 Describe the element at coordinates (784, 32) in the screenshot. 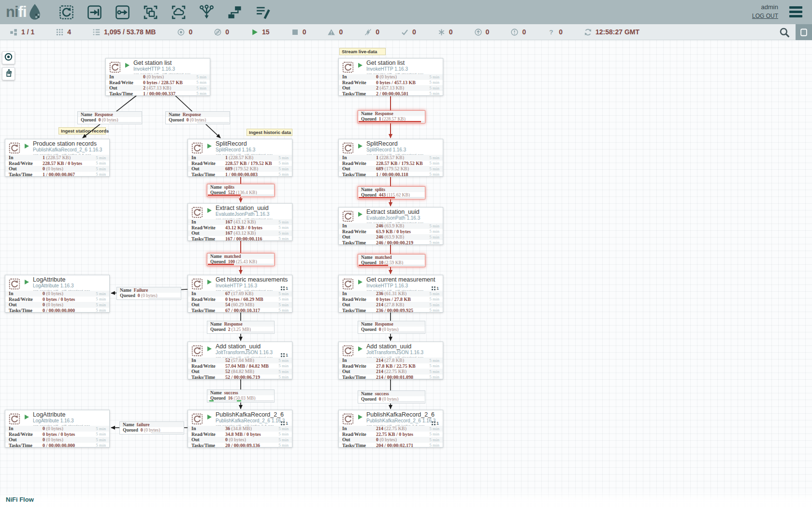

I see `search-icon` at that location.